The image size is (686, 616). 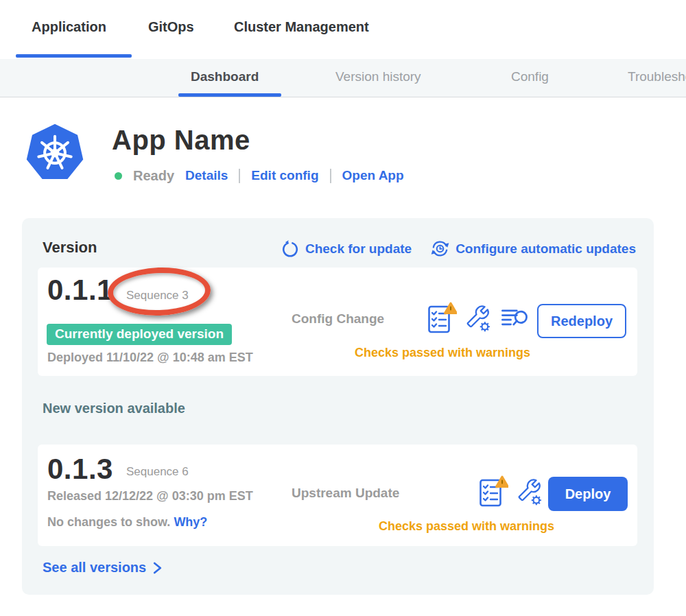 I want to click on see-all-versions-label: See all versions, so click(x=95, y=568).